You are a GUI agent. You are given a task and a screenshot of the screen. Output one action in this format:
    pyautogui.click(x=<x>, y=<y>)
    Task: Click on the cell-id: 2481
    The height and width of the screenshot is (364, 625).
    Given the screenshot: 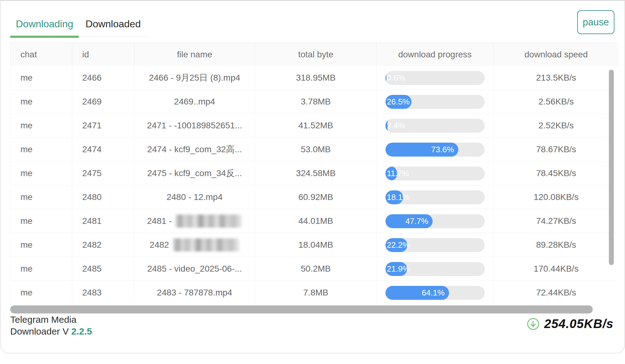 What is the action you would take?
    pyautogui.click(x=103, y=221)
    